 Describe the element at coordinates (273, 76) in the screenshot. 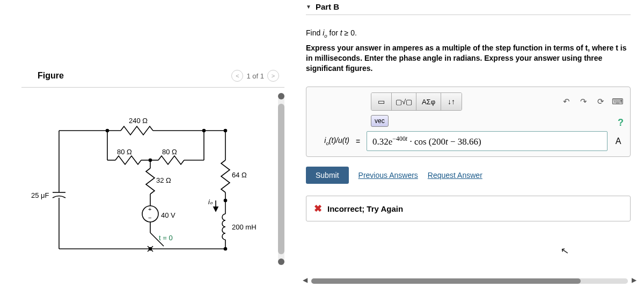

I see `figure-next-button: >` at that location.